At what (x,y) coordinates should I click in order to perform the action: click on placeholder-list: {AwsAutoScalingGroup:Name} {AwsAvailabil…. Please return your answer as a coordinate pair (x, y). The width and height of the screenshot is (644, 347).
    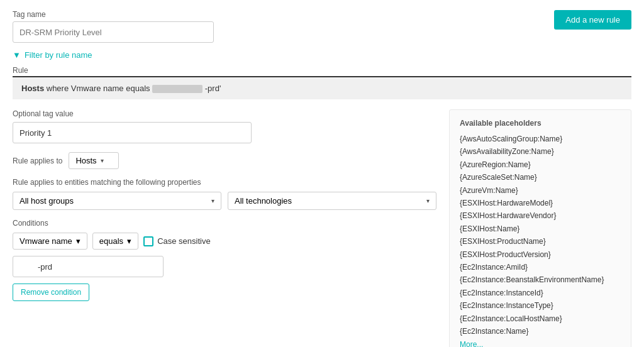
    Looking at the image, I should click on (540, 235).